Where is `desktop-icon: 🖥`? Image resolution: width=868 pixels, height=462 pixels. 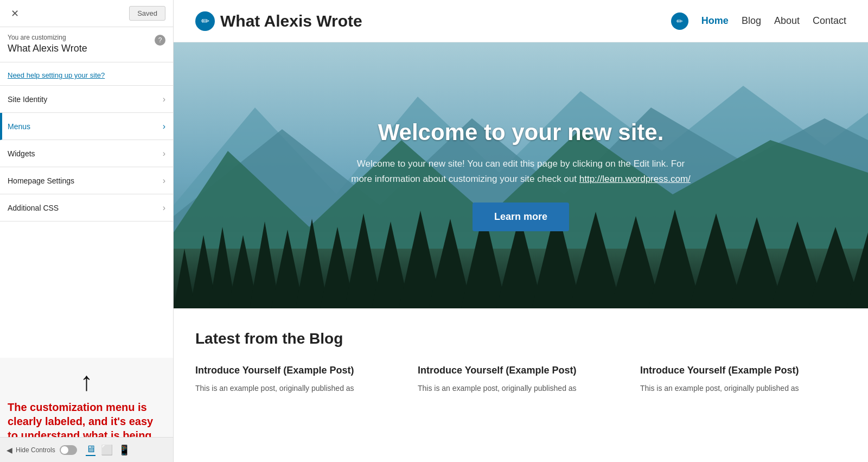 desktop-icon: 🖥 is located at coordinates (91, 450).